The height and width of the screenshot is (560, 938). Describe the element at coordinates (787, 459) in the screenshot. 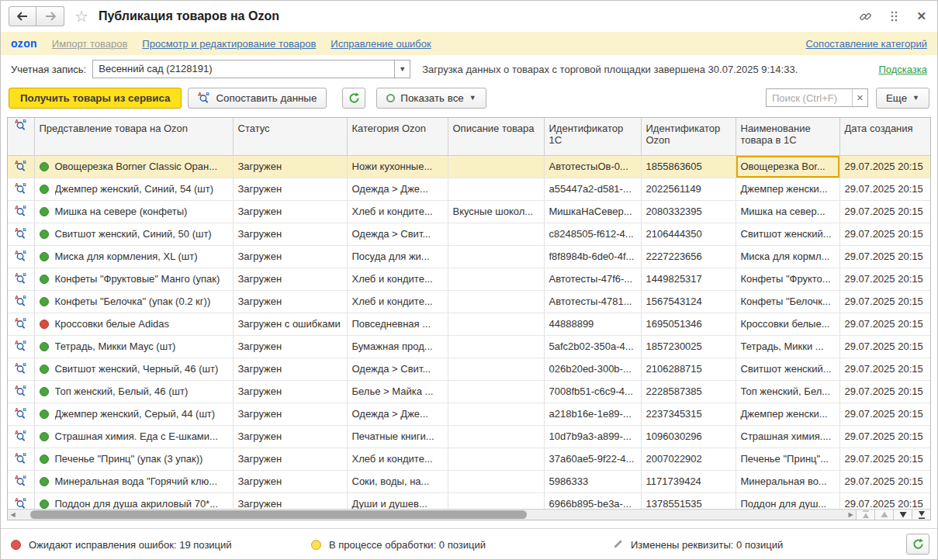

I see `name-1c-cell: Печенье "Принц"...` at that location.